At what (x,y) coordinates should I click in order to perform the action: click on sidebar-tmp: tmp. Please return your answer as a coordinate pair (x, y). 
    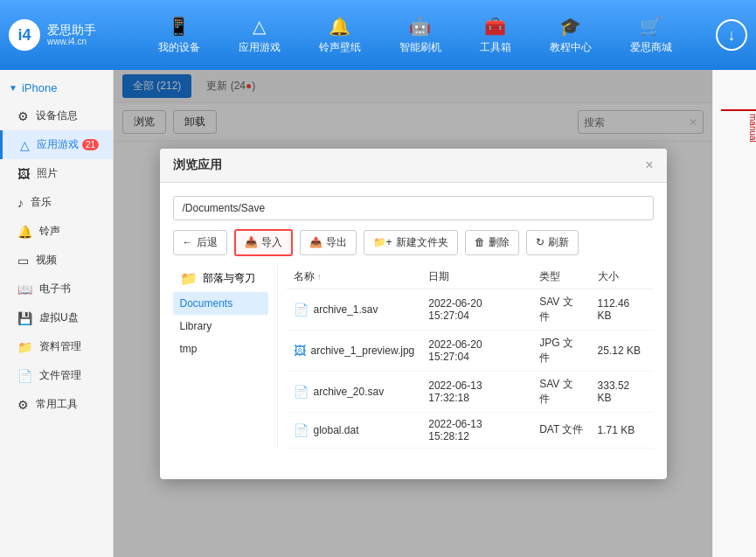
    Looking at the image, I should click on (220, 349).